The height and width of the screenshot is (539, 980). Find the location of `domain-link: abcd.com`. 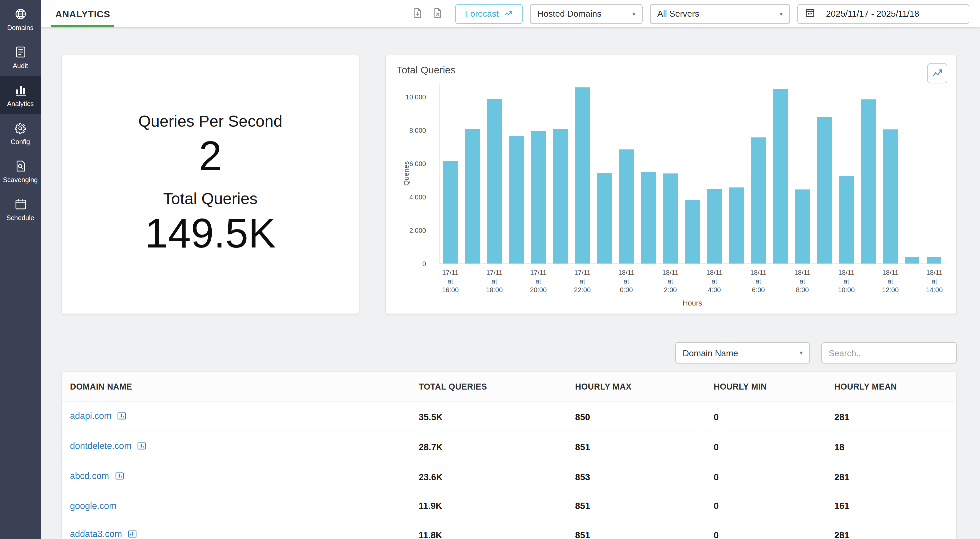

domain-link: abcd.com is located at coordinates (90, 476).